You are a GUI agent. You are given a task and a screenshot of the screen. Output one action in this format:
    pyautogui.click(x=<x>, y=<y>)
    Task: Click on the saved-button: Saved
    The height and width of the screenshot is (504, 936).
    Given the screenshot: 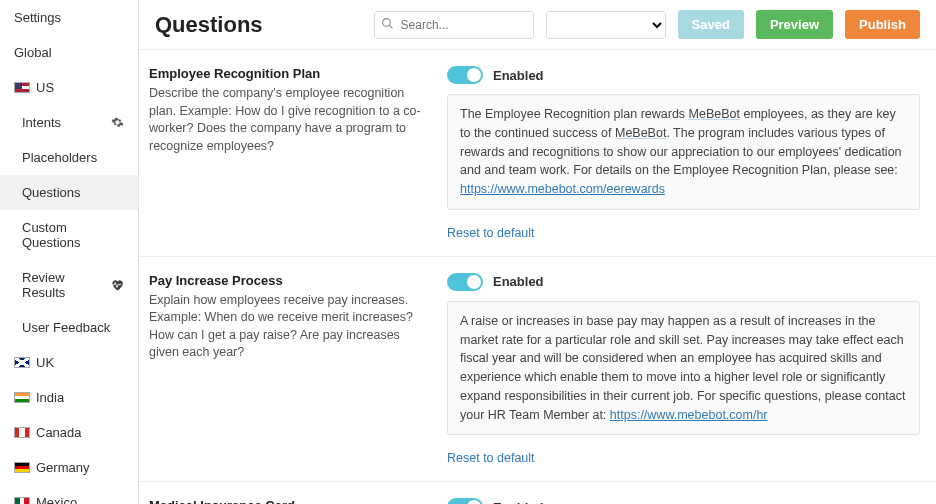 What is the action you would take?
    pyautogui.click(x=711, y=24)
    